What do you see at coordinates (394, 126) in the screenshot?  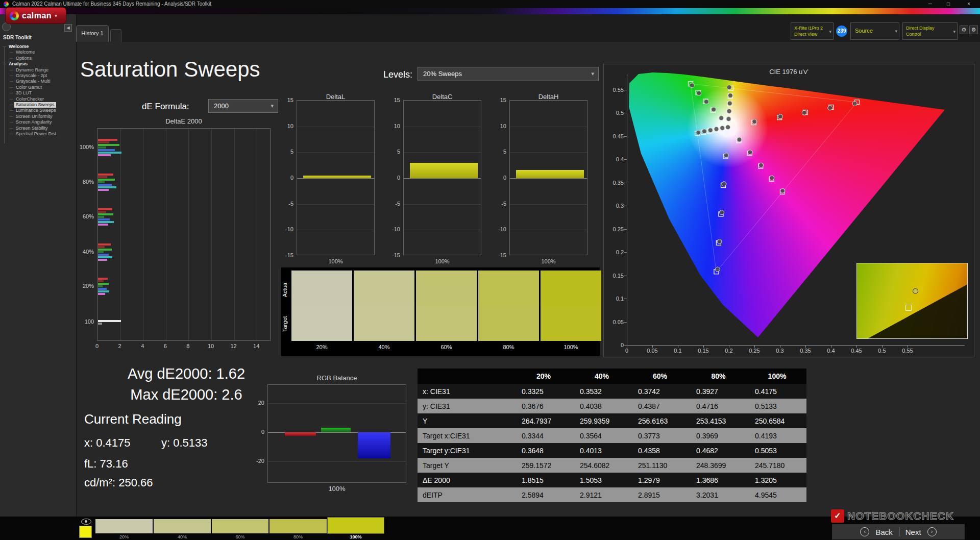 I see `mini-y-tick: 10` at bounding box center [394, 126].